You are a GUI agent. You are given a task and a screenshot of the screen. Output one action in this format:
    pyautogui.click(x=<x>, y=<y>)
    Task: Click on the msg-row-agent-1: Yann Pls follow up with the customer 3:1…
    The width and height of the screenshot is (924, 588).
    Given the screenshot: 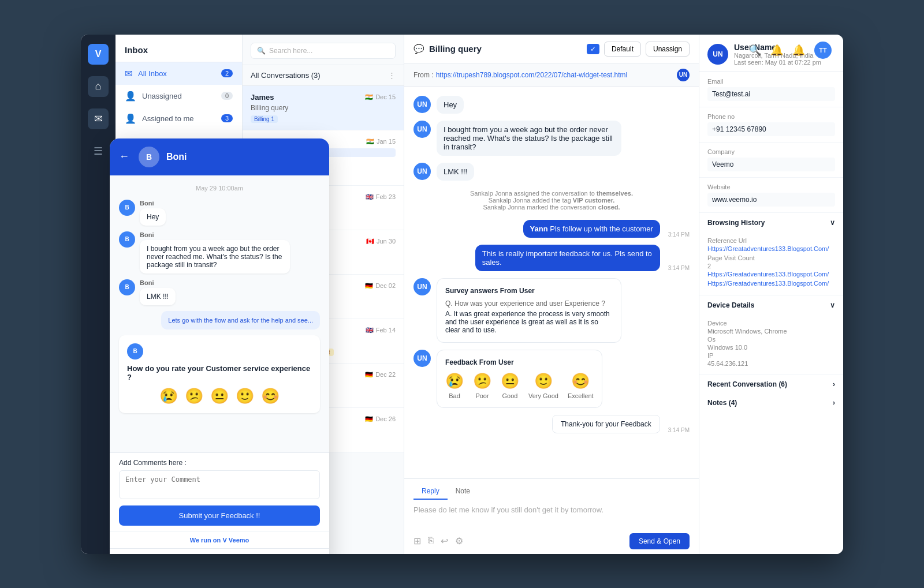 What is the action you would take?
    pyautogui.click(x=552, y=229)
    